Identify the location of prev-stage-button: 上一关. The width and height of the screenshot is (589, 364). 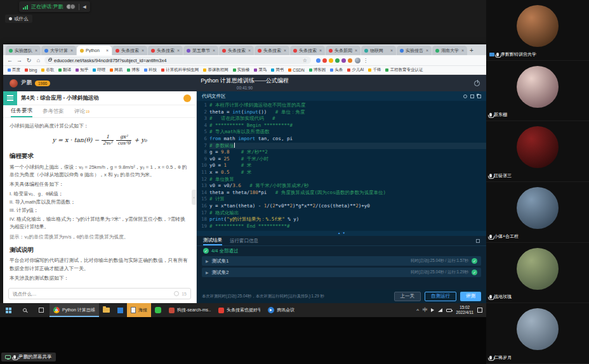
(407, 297).